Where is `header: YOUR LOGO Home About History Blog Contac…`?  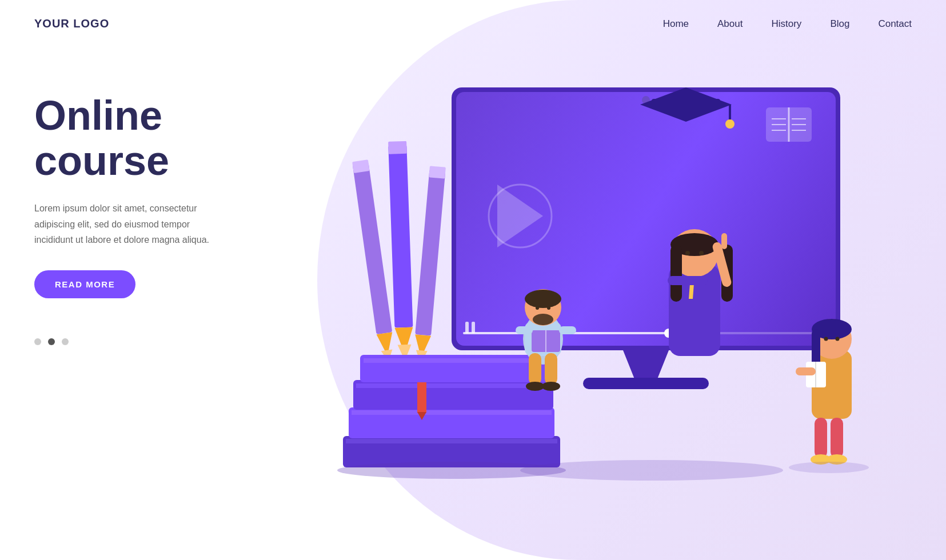
header: YOUR LOGO Home About History Blog Contac… is located at coordinates (473, 24).